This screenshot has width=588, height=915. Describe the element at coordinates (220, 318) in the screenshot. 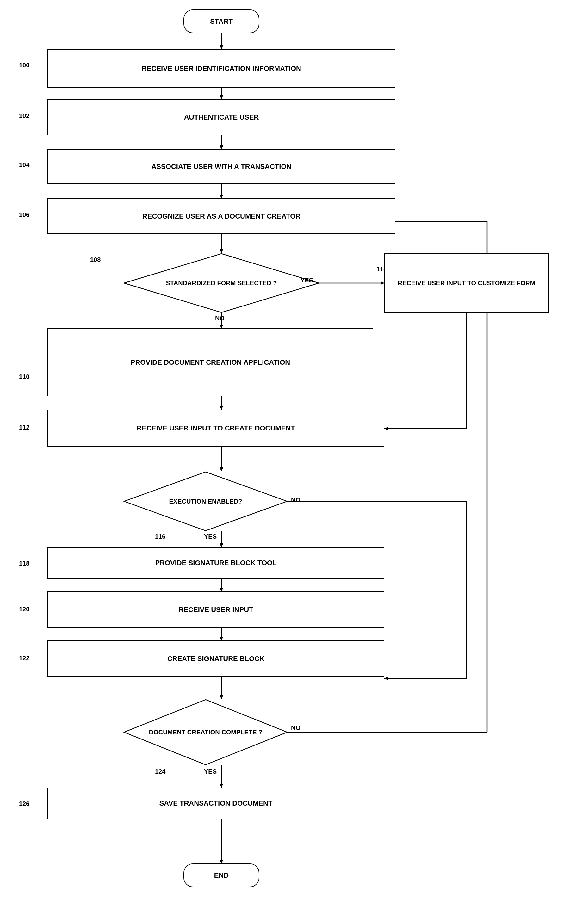

I see `label-no1: NO` at that location.